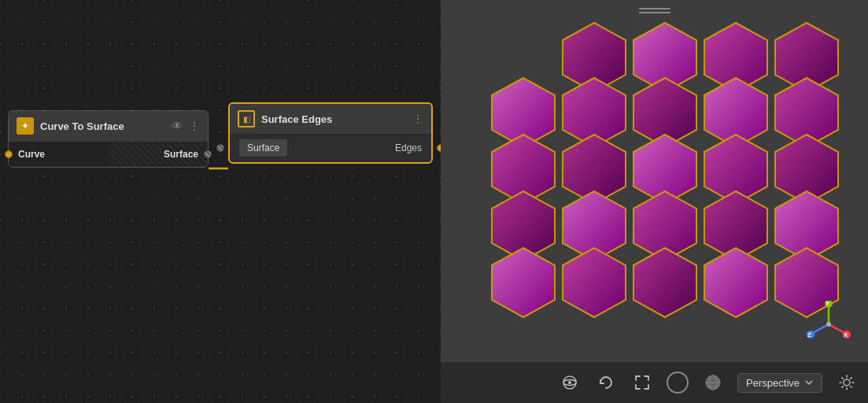  What do you see at coordinates (31, 154) in the screenshot?
I see `curve-label: Curve` at bounding box center [31, 154].